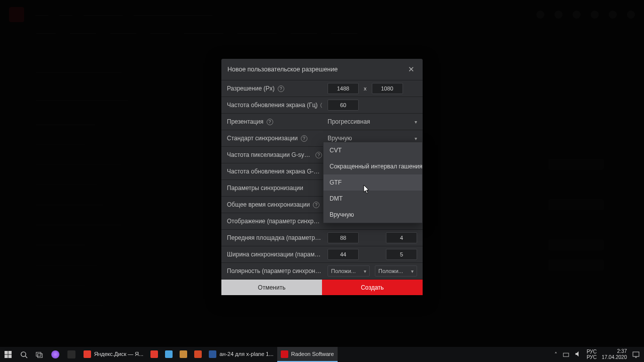 The width and height of the screenshot is (644, 362). What do you see at coordinates (247, 354) in the screenshot?
I see `task-label: ан-24 для x-plane 1...` at bounding box center [247, 354].